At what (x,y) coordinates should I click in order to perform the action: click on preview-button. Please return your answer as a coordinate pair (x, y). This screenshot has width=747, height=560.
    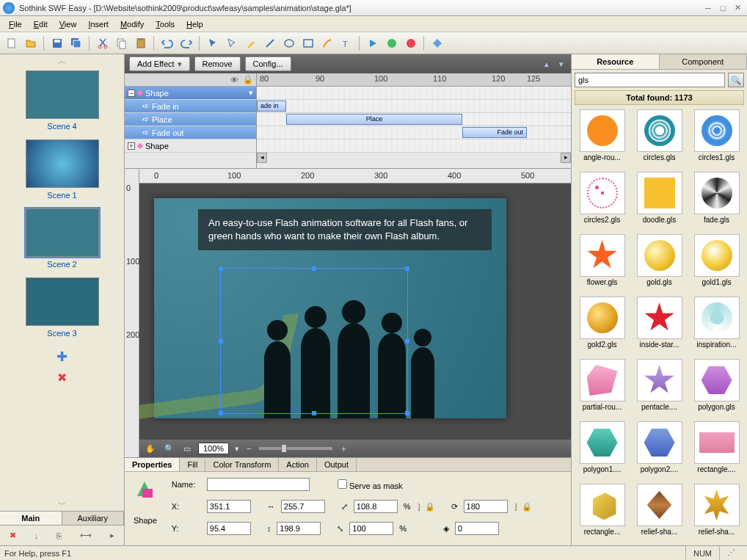
    Looking at the image, I should click on (392, 43).